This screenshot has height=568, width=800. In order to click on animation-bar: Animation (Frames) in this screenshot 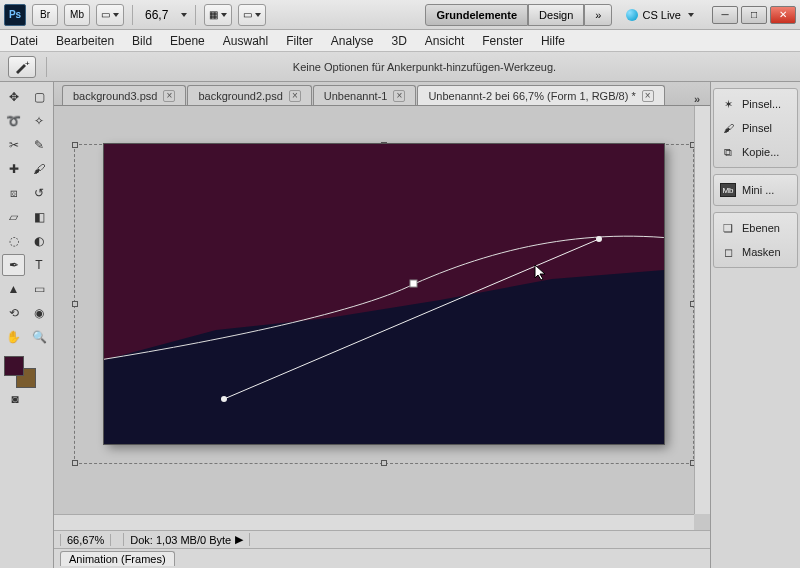, I will do `click(382, 558)`.